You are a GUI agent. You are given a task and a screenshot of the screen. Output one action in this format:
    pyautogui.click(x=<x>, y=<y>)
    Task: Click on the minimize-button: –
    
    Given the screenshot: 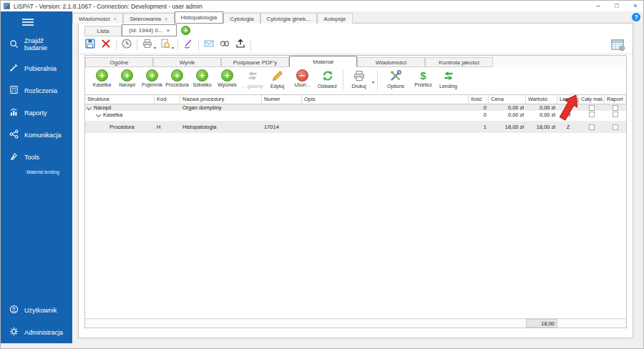 What is the action you would take?
    pyautogui.click(x=598, y=6)
    